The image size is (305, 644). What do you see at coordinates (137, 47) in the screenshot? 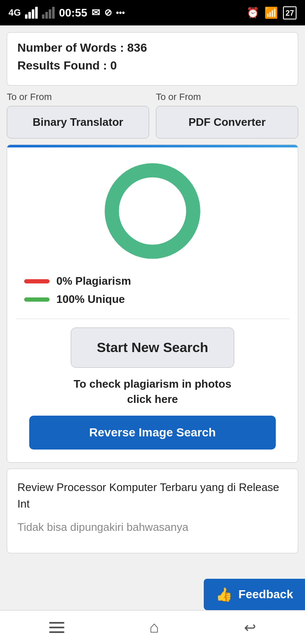
I see `words-value: 836` at bounding box center [137, 47].